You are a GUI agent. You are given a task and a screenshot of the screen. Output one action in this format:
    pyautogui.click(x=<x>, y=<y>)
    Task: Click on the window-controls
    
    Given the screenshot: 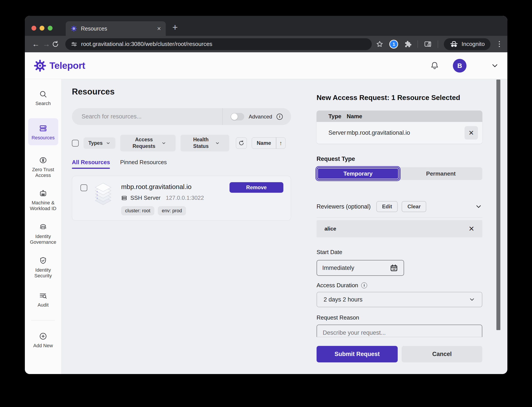 What is the action you would take?
    pyautogui.click(x=42, y=28)
    